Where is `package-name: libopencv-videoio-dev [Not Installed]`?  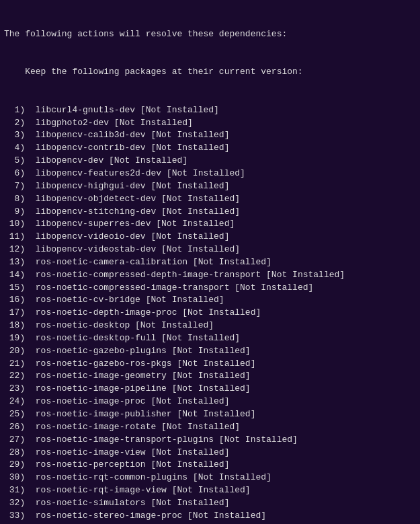 package-name: libopencv-videoio-dev [Not Installed] is located at coordinates (133, 237).